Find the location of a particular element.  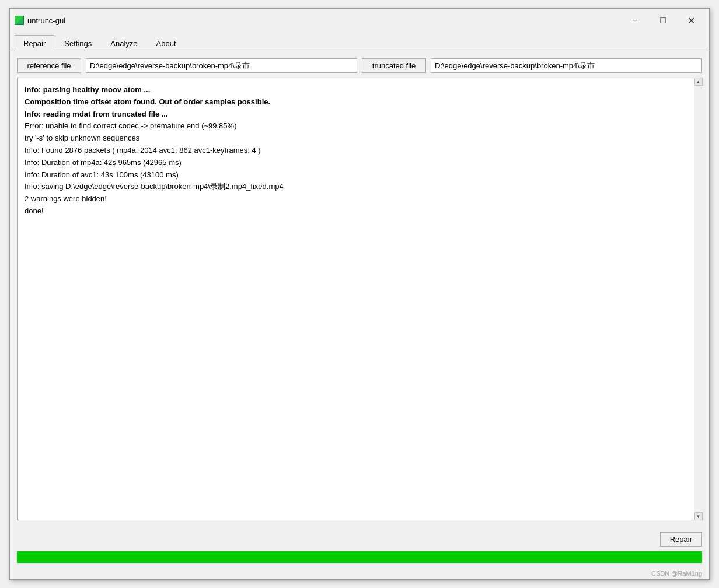

maximize-button: □ is located at coordinates (663, 20).